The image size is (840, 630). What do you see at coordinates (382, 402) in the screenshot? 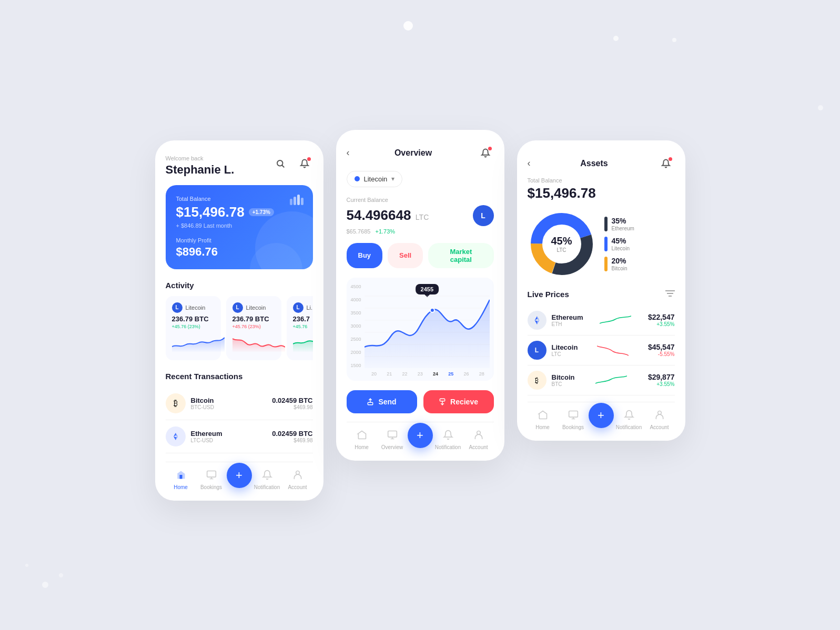
I see `send-button: Send` at bounding box center [382, 402].